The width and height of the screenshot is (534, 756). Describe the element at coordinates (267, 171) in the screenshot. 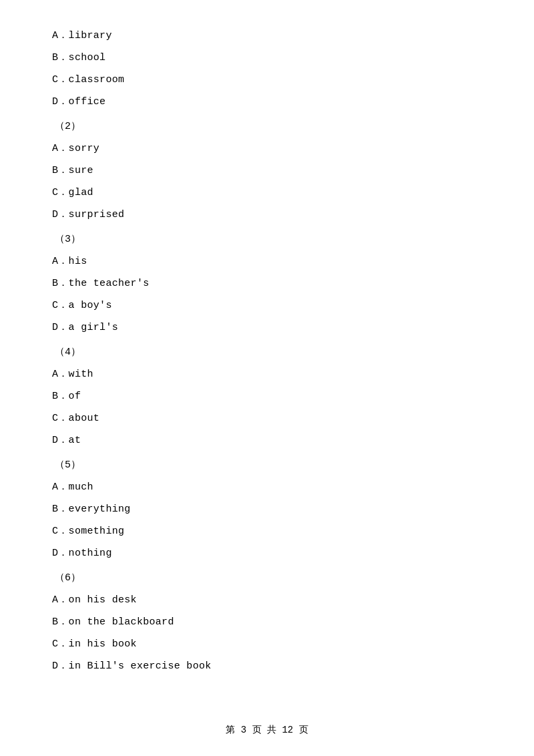

I see `option-item: B．sure` at that location.